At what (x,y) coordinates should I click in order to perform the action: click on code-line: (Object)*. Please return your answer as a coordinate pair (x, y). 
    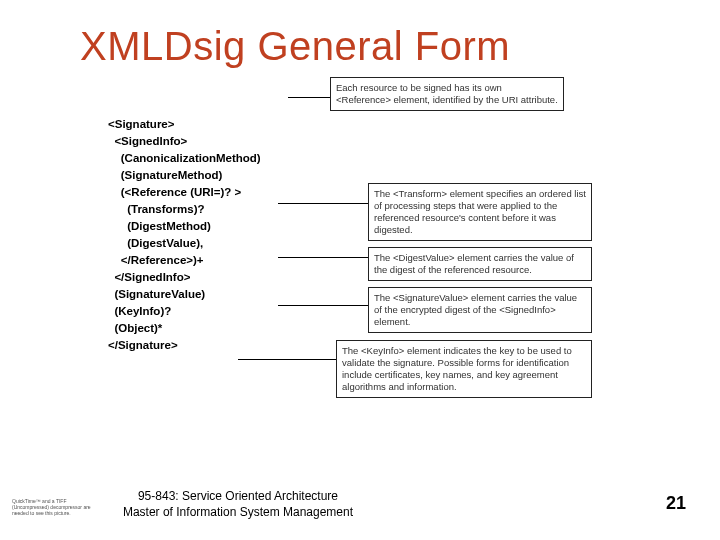
    Looking at the image, I should click on (135, 328).